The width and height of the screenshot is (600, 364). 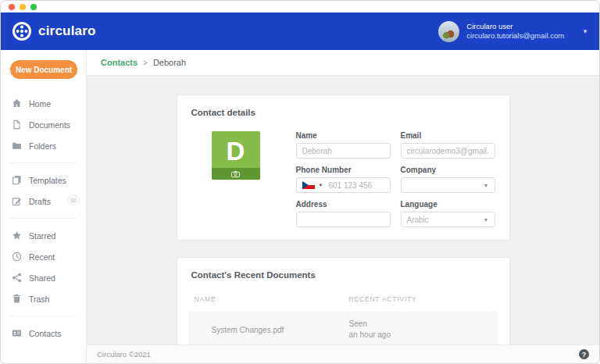 I want to click on document-icon, so click(x=17, y=125).